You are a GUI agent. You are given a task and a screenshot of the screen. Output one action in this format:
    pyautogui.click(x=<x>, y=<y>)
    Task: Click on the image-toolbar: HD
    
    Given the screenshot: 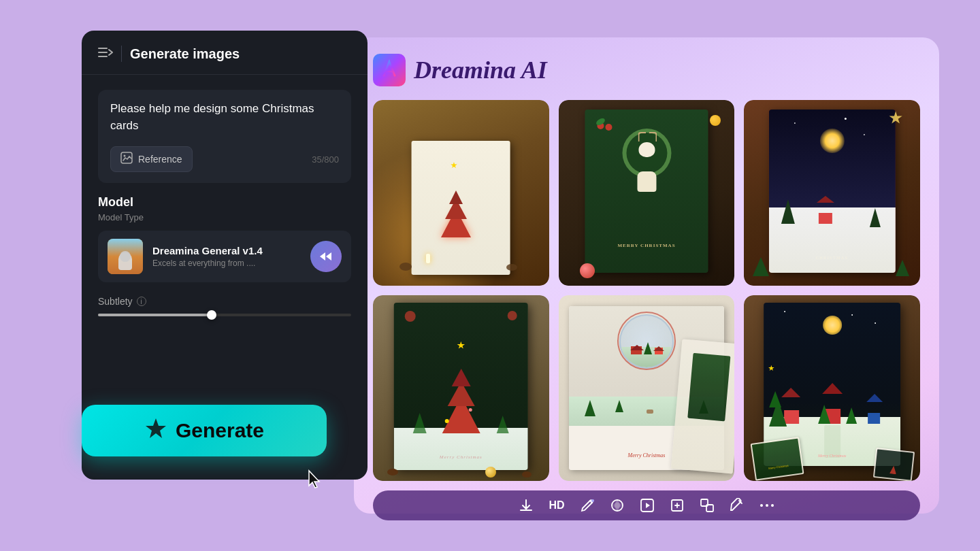 What is the action you would take?
    pyautogui.click(x=647, y=505)
    